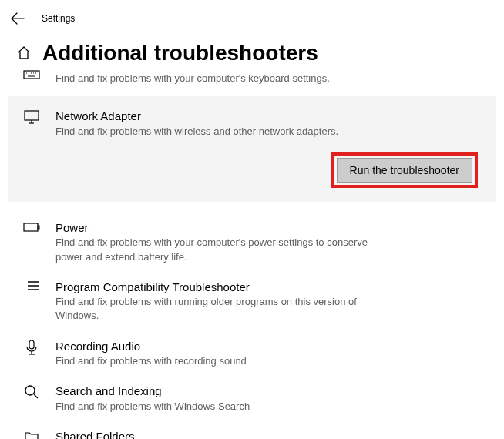  I want to click on monitor-icon, so click(32, 117).